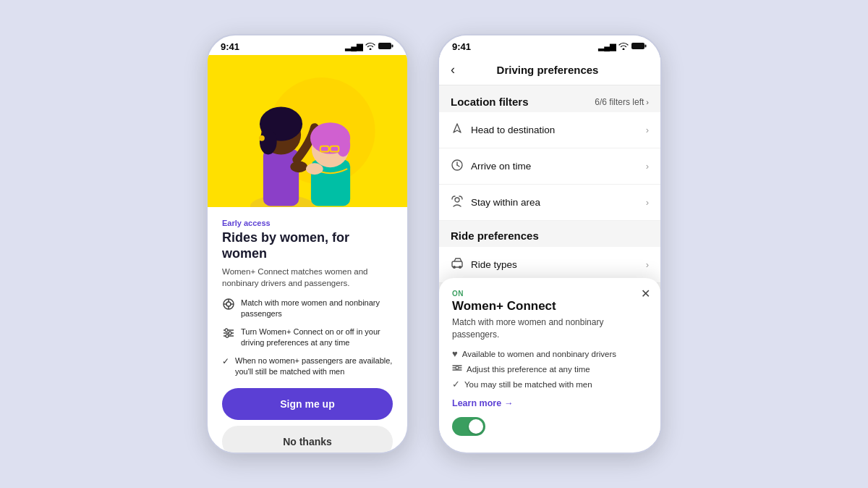 Image resolution: width=868 pixels, height=488 pixels. I want to click on feature-text-3: When no women+ passengers are available,…, so click(314, 366).